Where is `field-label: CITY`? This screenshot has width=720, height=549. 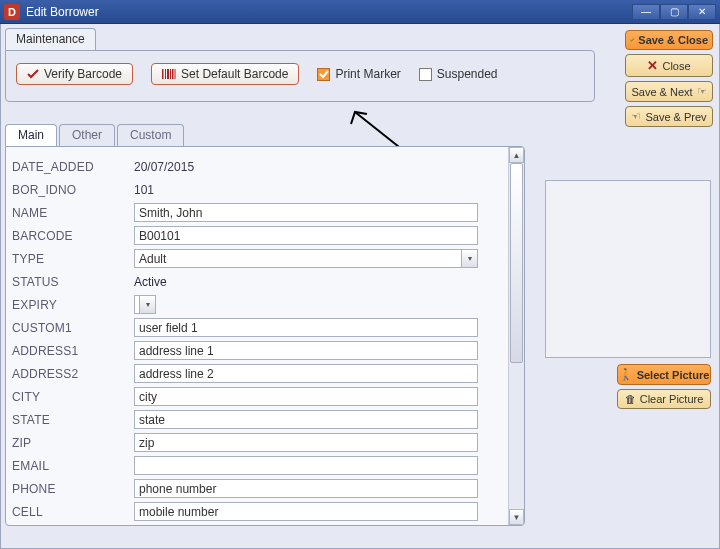
field-label: CITY is located at coordinates (73, 397).